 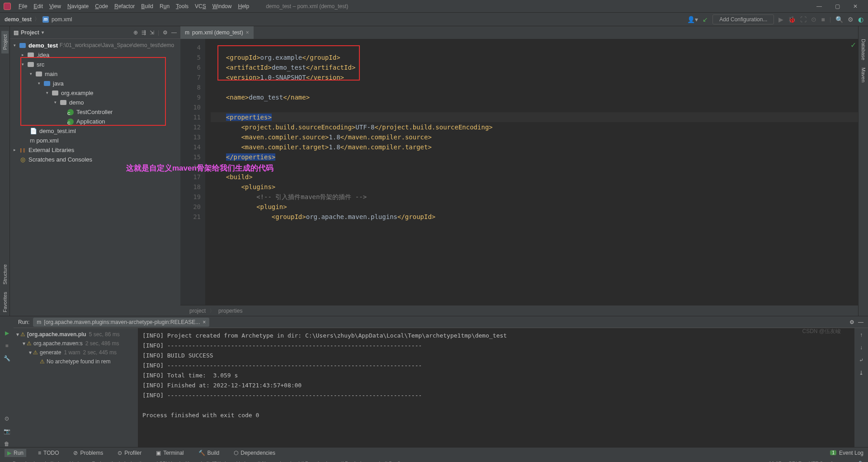 What do you see at coordinates (819, 6) in the screenshot?
I see `minimize-button: —` at bounding box center [819, 6].